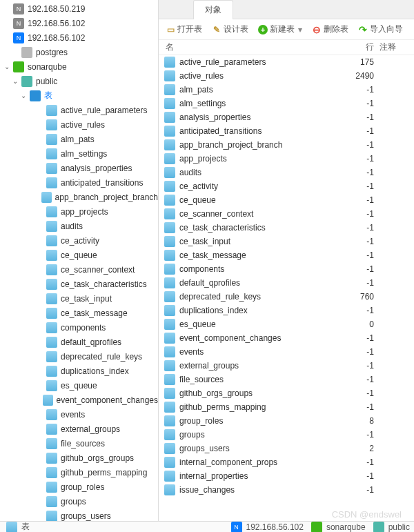 The width and height of the screenshot is (414, 532). I want to click on table-row: duplications_index-1, so click(286, 311).